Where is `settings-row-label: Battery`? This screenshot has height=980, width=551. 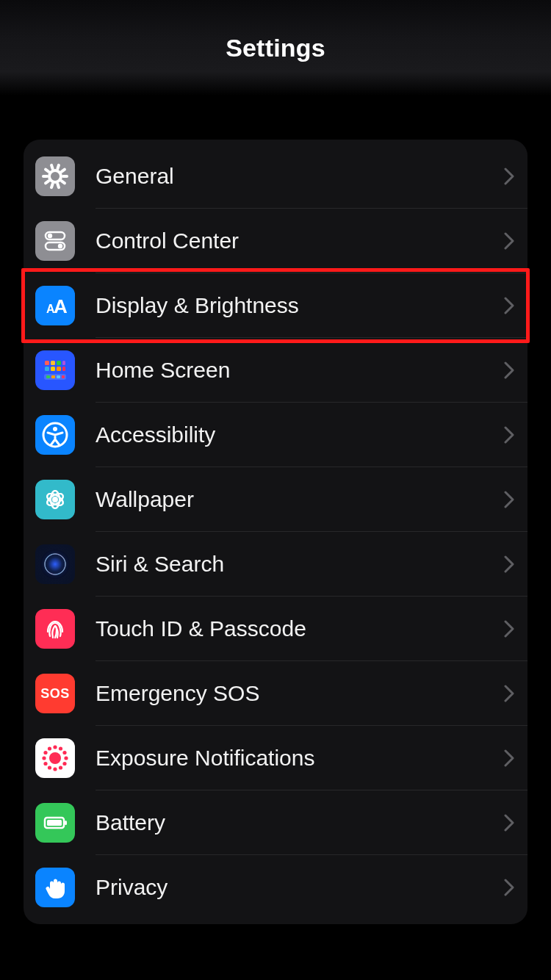 settings-row-label: Battery is located at coordinates (300, 823).